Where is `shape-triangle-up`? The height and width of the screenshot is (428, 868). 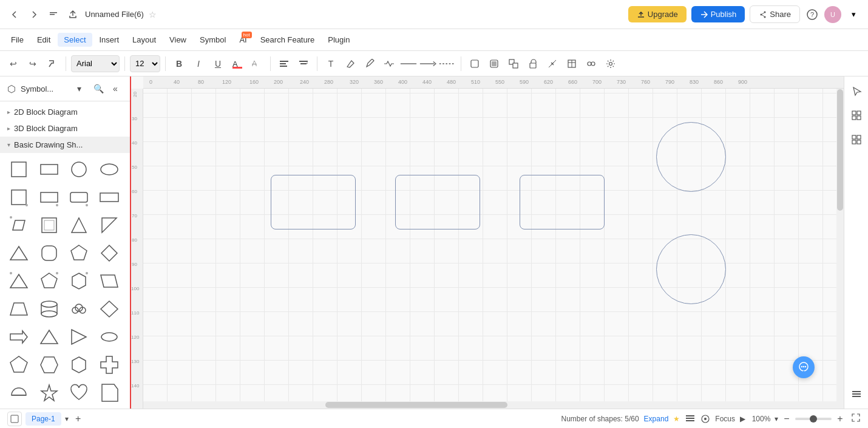
shape-triangle-up is located at coordinates (19, 253).